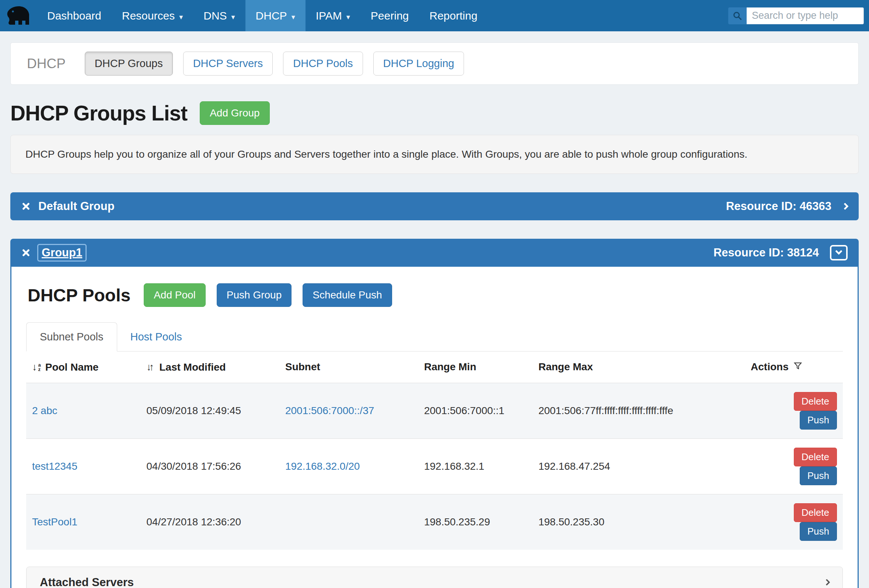 The width and height of the screenshot is (869, 588). I want to click on nav-item-dns: DNS ▾, so click(219, 16).